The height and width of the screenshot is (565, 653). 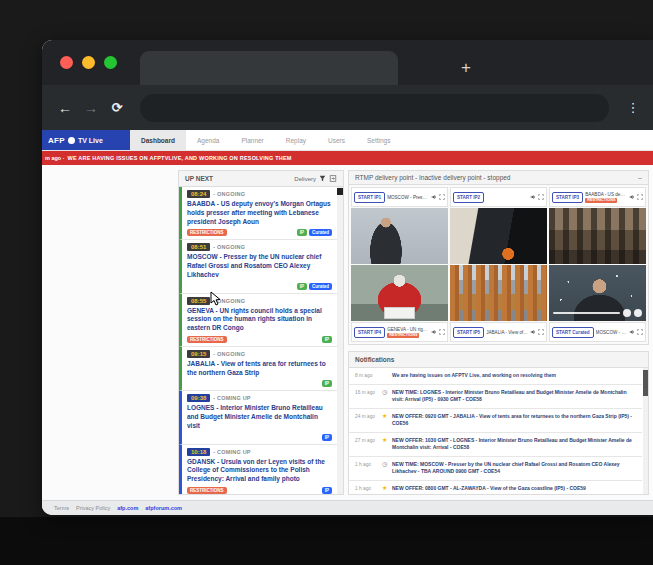 What do you see at coordinates (128, 508) in the screenshot?
I see `afp-com-link: afp.com` at bounding box center [128, 508].